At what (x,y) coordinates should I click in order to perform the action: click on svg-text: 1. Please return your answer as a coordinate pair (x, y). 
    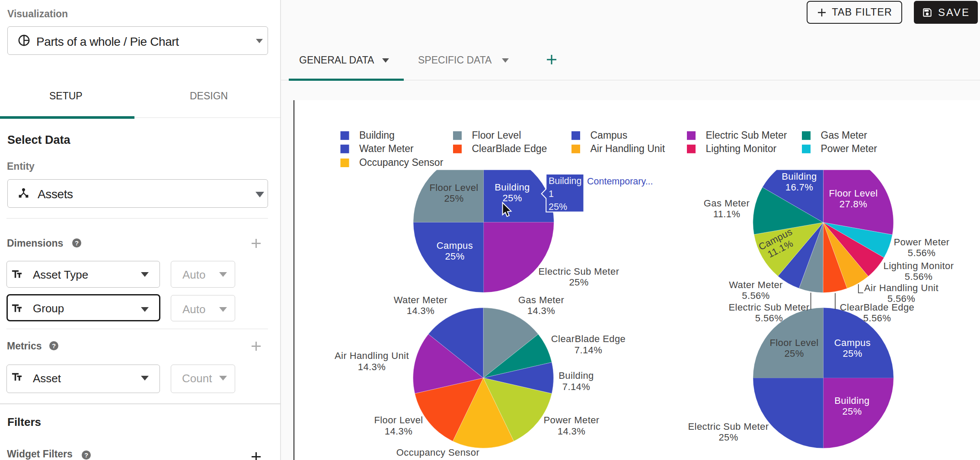
    Looking at the image, I should click on (551, 194).